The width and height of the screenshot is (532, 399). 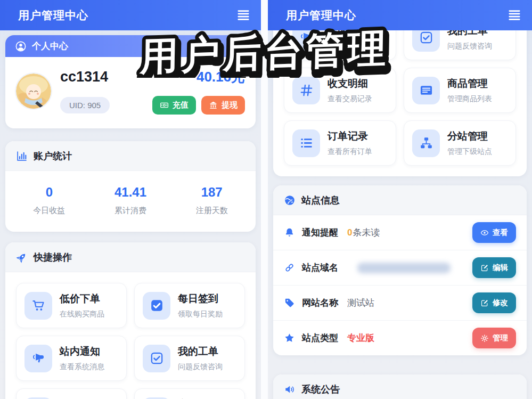 What do you see at coordinates (82, 306) in the screenshot?
I see `quick-action-text: 低价下单 在线购买商品` at bounding box center [82, 306].